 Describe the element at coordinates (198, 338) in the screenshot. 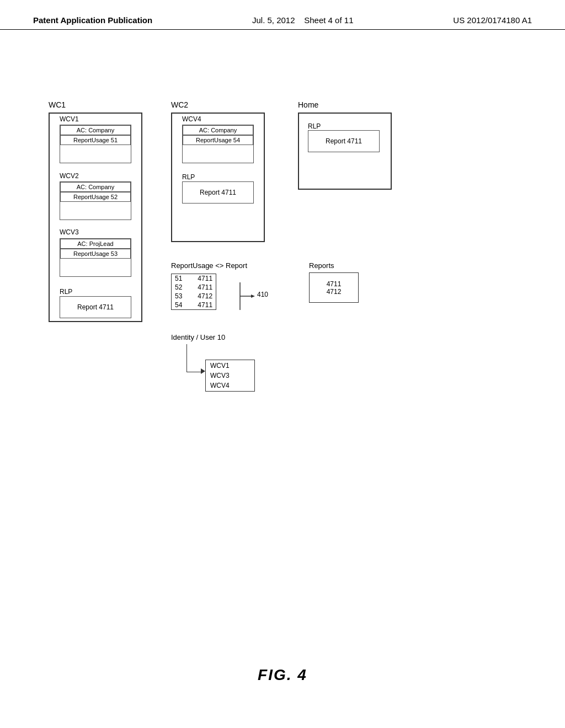

I see `identity-label: Identity / User 10` at that location.